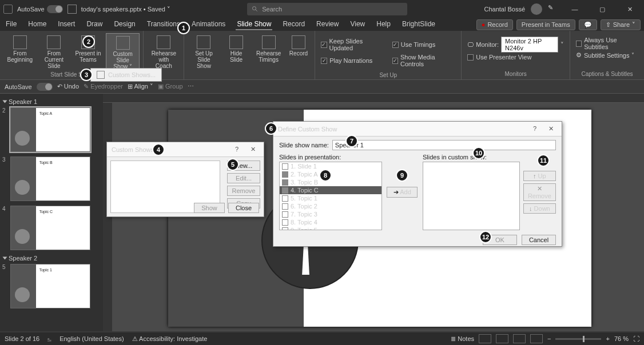 The height and width of the screenshot is (345, 644). Describe the element at coordinates (244, 178) in the screenshot. I see `edit-button: Edit...` at that location.